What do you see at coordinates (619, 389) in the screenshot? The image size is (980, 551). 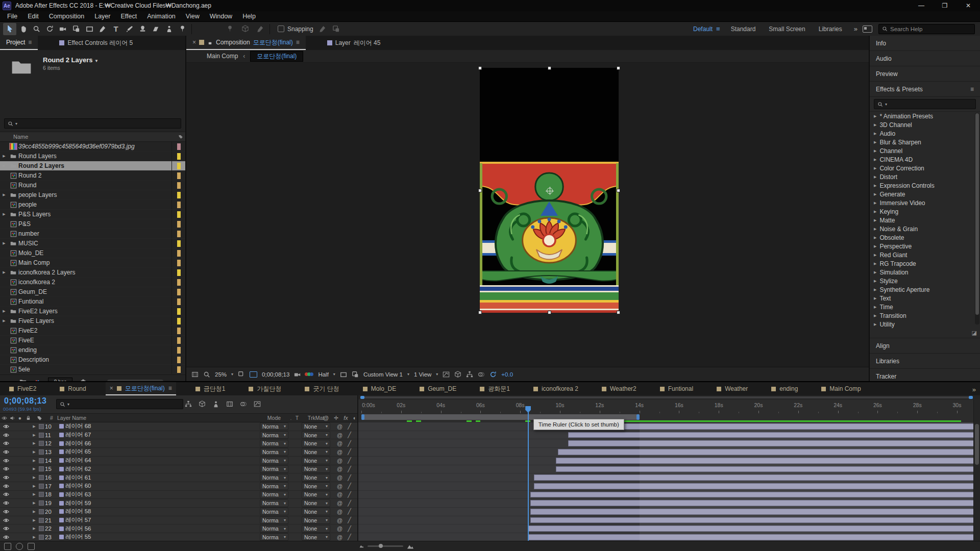 I see `timeline-tab: Weather2` at bounding box center [619, 389].